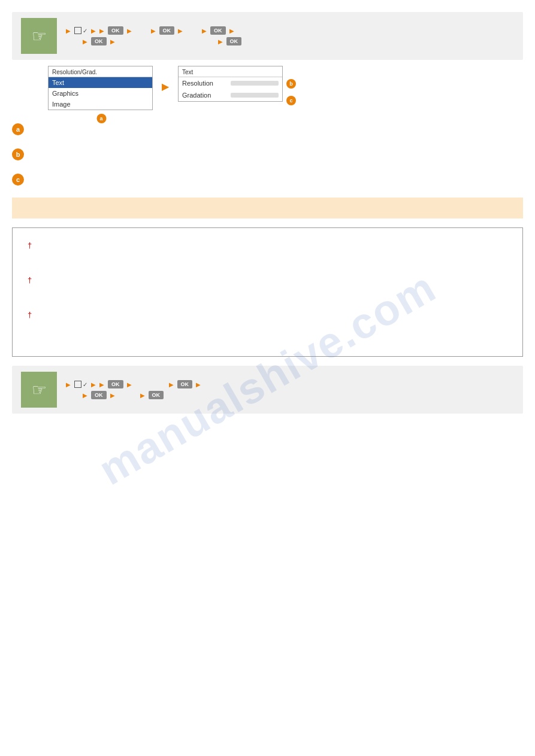 The height and width of the screenshot is (756, 535). I want to click on arrow-right: ▶, so click(165, 86).